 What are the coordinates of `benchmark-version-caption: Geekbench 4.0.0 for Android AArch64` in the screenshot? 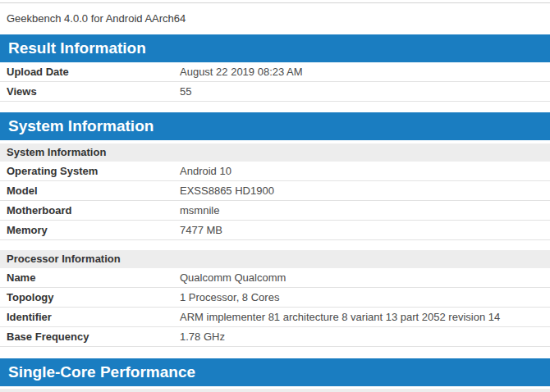 It's located at (275, 19).